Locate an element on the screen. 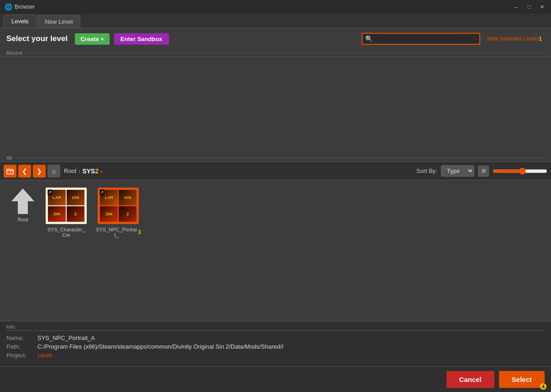 The width and height of the screenshot is (551, 392). info-name-key: Name: is located at coordinates (20, 338).